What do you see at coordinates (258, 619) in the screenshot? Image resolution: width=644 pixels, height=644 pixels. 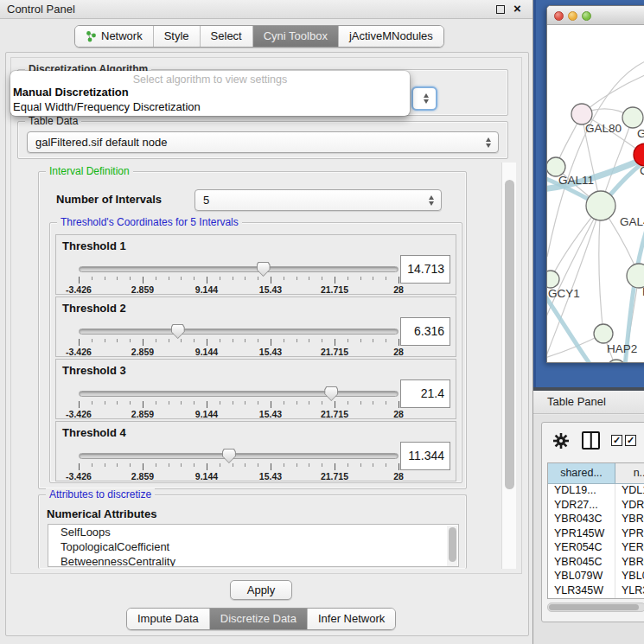 I see `tab-discretize-data: Discretize Data` at bounding box center [258, 619].